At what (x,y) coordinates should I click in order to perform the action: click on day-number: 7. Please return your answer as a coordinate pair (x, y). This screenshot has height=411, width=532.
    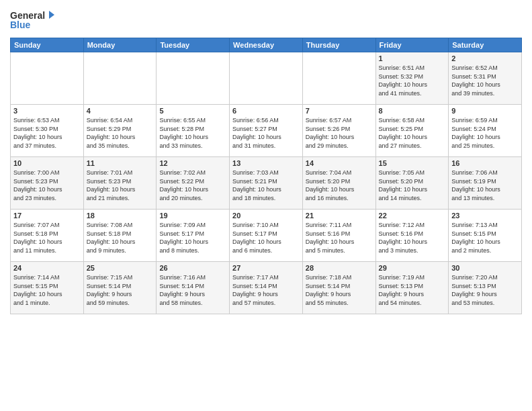
    Looking at the image, I should click on (339, 111).